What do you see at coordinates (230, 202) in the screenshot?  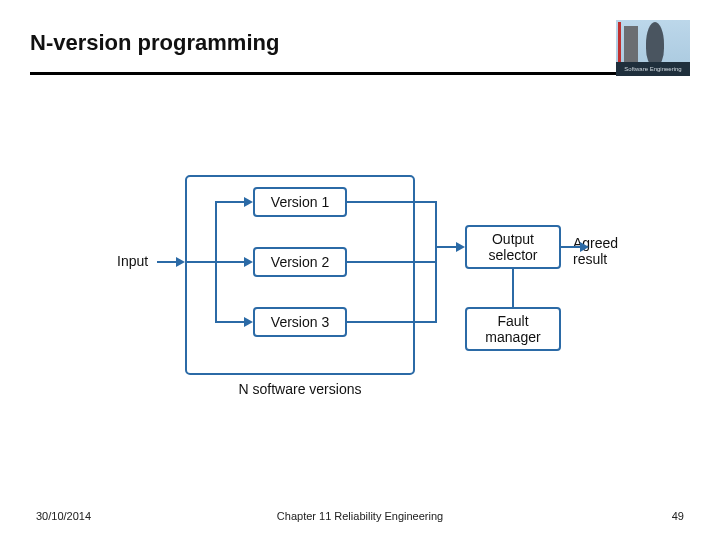 I see `conn-to-v1` at bounding box center [230, 202].